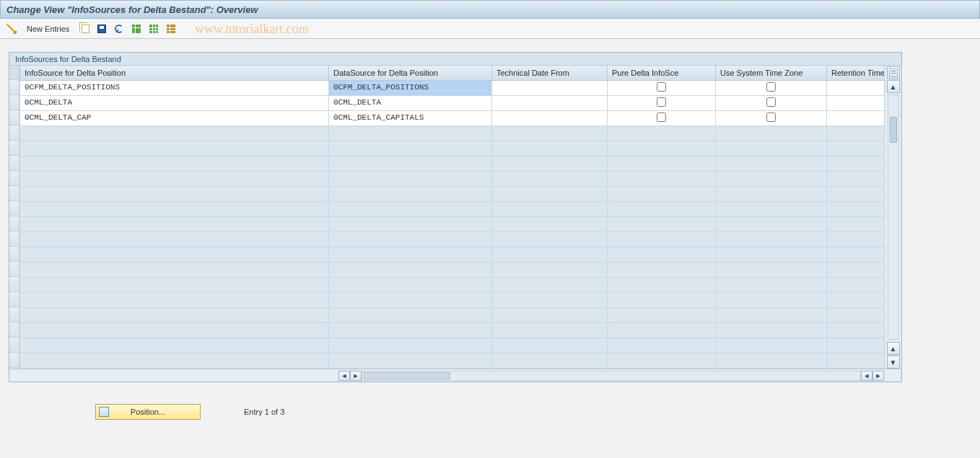  Describe the element at coordinates (856, 73) in the screenshot. I see `col-header-retention: Retention Time` at that location.